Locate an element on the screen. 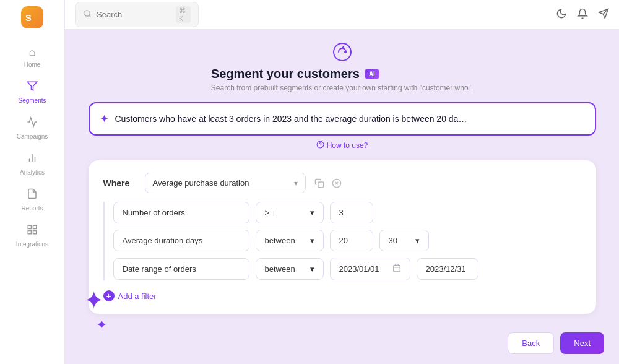  next-button: Next is located at coordinates (582, 343).